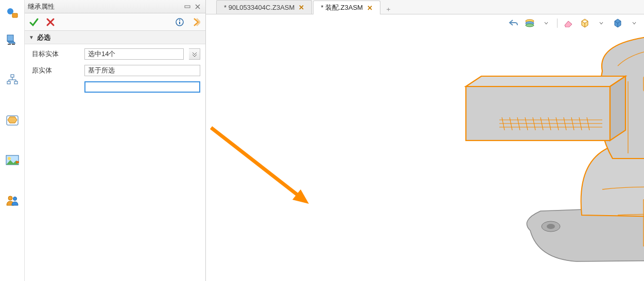 The height and width of the screenshot is (281, 644). I want to click on landscape-icon, so click(12, 161).